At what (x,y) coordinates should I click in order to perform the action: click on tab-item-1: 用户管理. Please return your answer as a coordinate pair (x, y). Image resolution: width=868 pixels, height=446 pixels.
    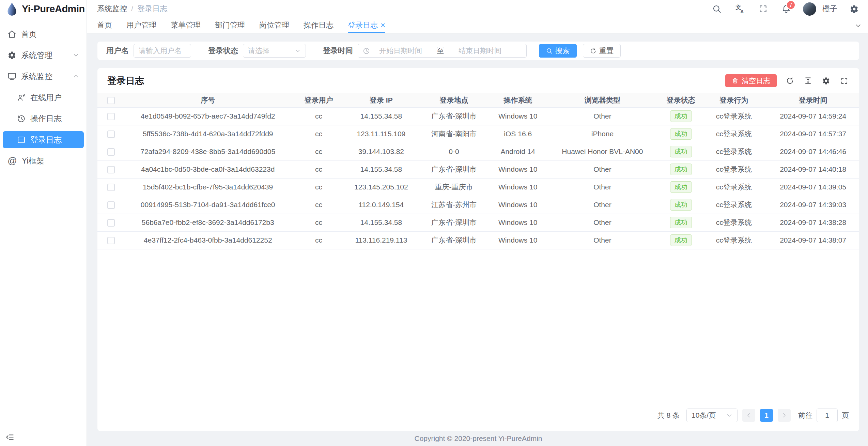
    Looking at the image, I should click on (141, 26).